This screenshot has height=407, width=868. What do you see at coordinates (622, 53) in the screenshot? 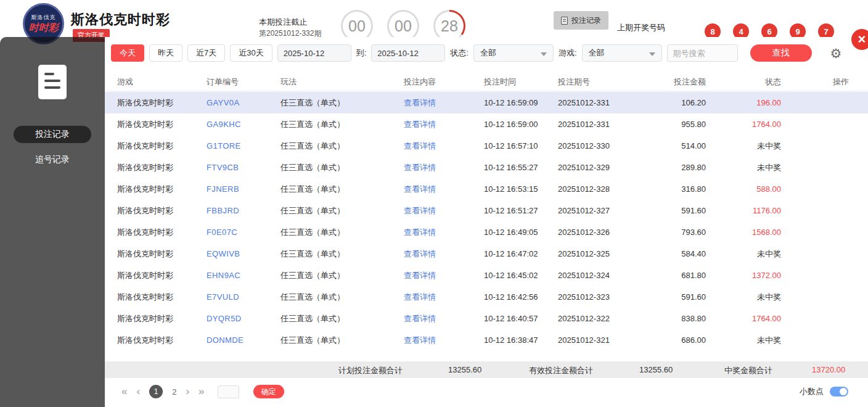
I see `game-select: 全部` at bounding box center [622, 53].